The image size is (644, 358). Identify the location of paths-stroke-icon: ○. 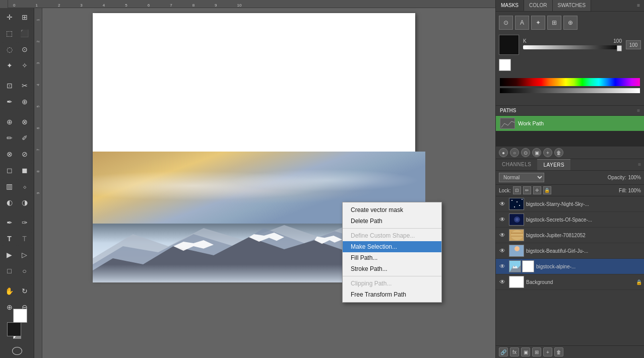
(514, 153).